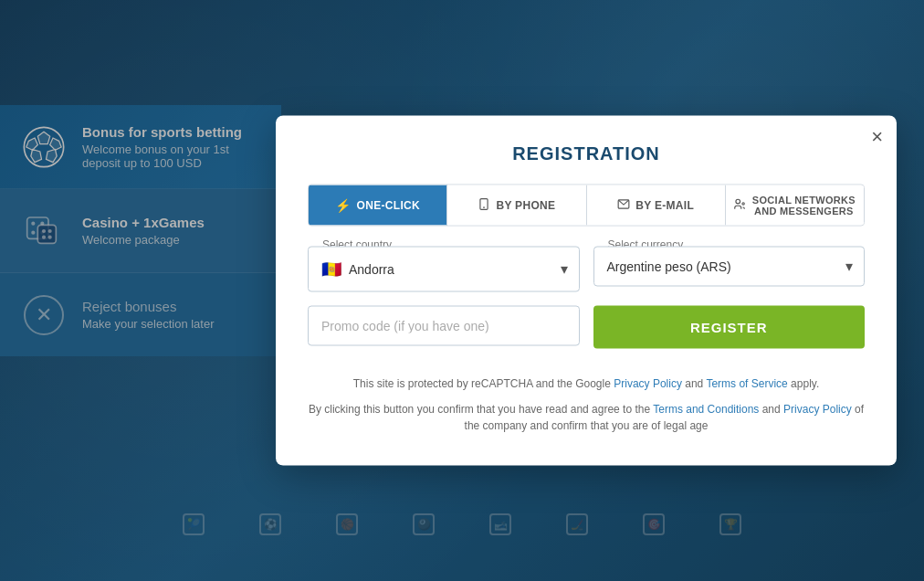 This screenshot has width=924, height=581. I want to click on country-value: Andorra, so click(372, 269).